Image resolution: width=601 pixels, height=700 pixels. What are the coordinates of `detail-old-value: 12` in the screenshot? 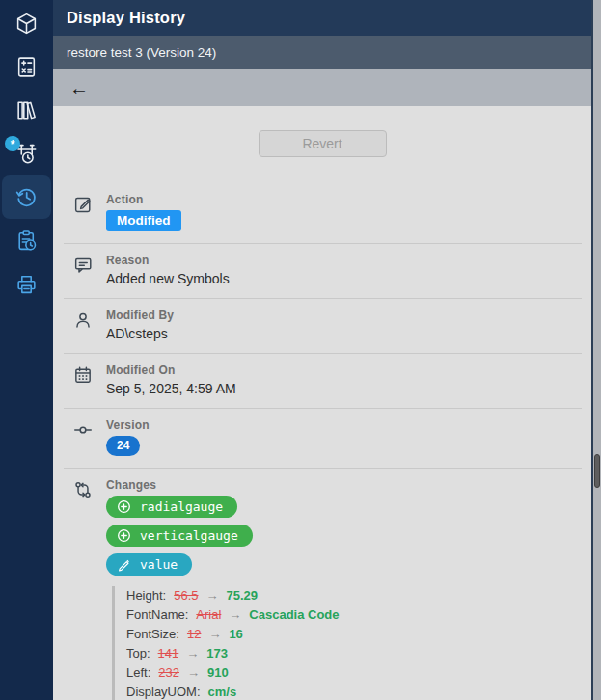 It's located at (194, 634).